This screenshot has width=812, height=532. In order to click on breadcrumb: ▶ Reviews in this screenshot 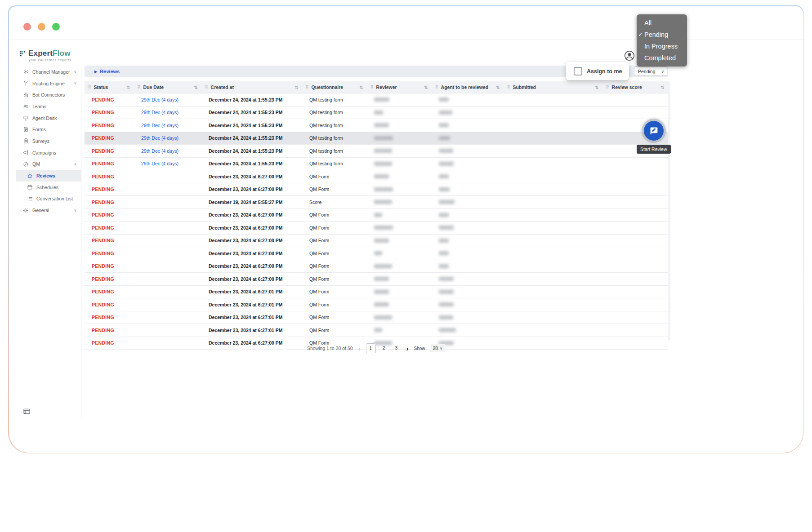, I will do `click(107, 71)`.